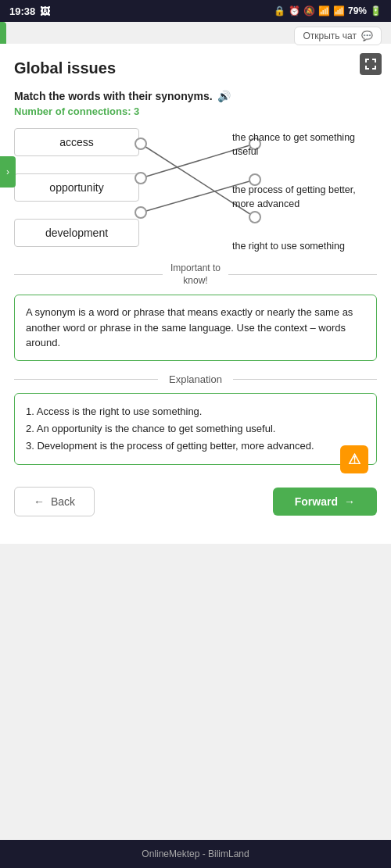  What do you see at coordinates (196, 854) in the screenshot?
I see `bottom-bar: OnlineMektep - BilimLand` at bounding box center [196, 854].